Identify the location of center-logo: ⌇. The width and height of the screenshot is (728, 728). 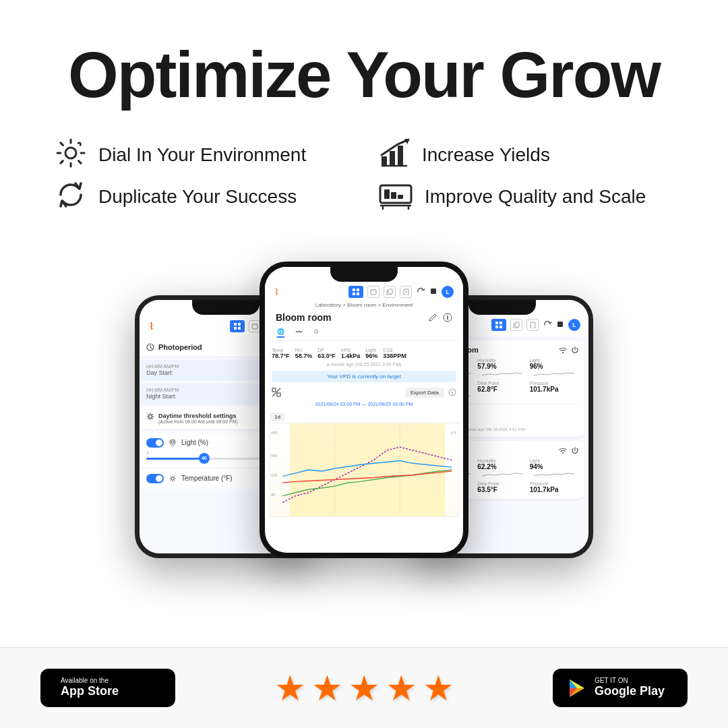
(276, 292).